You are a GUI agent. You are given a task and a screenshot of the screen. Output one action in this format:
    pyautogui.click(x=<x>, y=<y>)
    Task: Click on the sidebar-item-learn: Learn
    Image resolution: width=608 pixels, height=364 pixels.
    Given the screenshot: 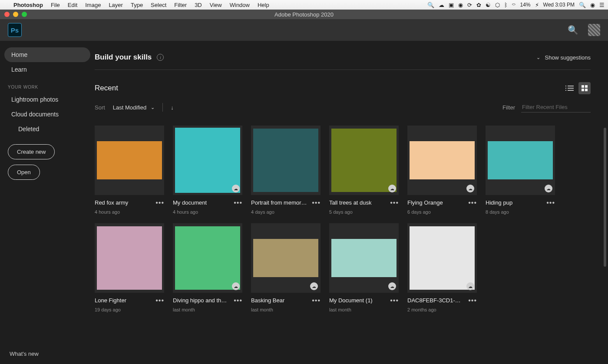 What is the action you would take?
    pyautogui.click(x=47, y=69)
    